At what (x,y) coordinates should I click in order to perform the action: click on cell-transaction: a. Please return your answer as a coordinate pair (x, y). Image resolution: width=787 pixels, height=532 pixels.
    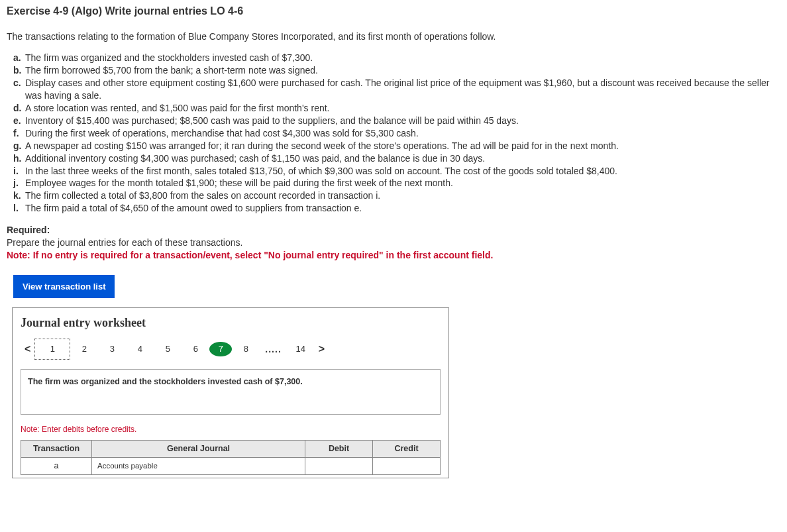
    Looking at the image, I should click on (57, 466).